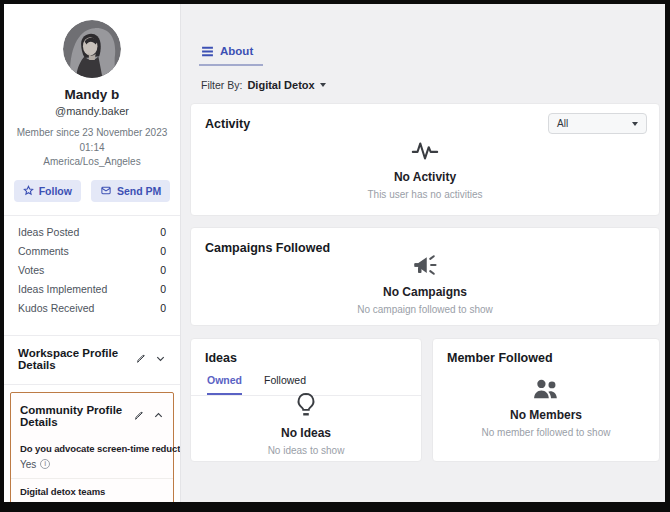  Describe the element at coordinates (546, 389) in the screenshot. I see `people-icon` at that location.